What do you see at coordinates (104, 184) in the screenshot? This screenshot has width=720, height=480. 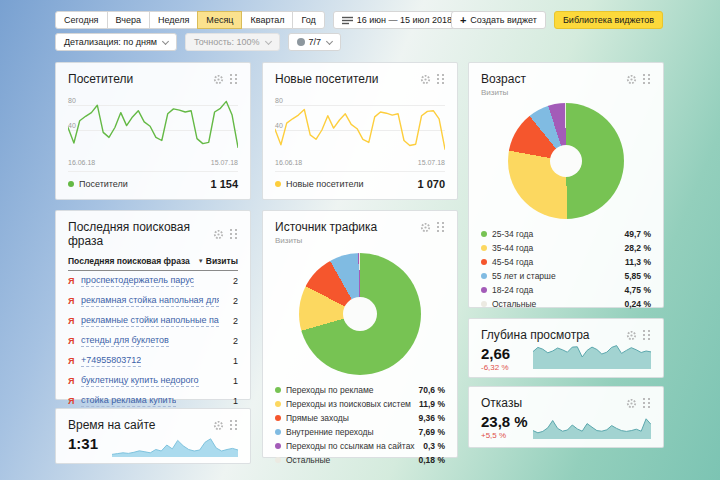 I see `legend-label: Посетители` at bounding box center [104, 184].